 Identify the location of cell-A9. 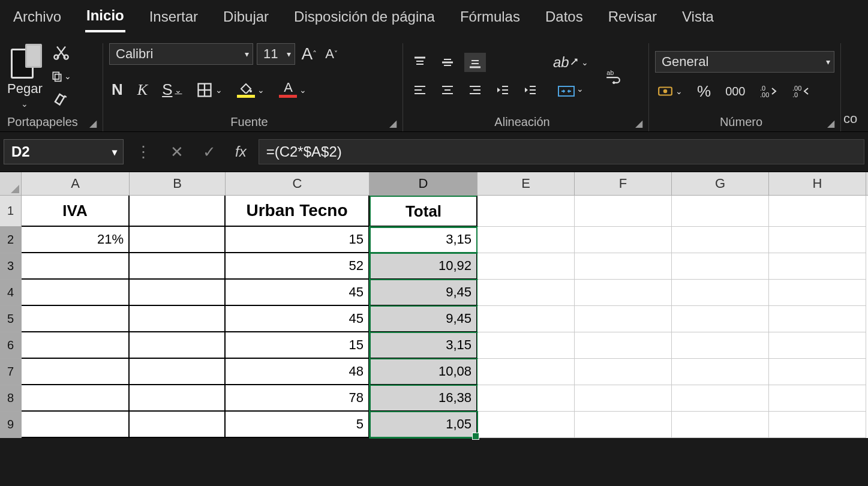
(76, 425).